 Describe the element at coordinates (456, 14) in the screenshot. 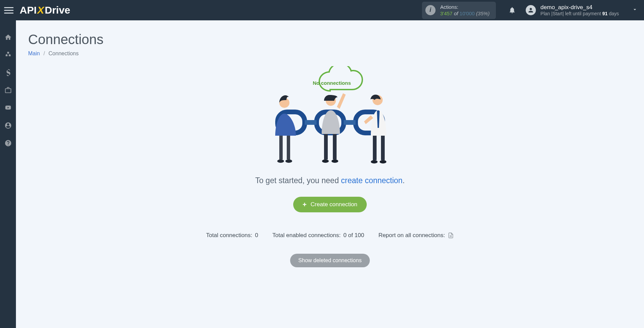

I see `actions-of: of` at that location.